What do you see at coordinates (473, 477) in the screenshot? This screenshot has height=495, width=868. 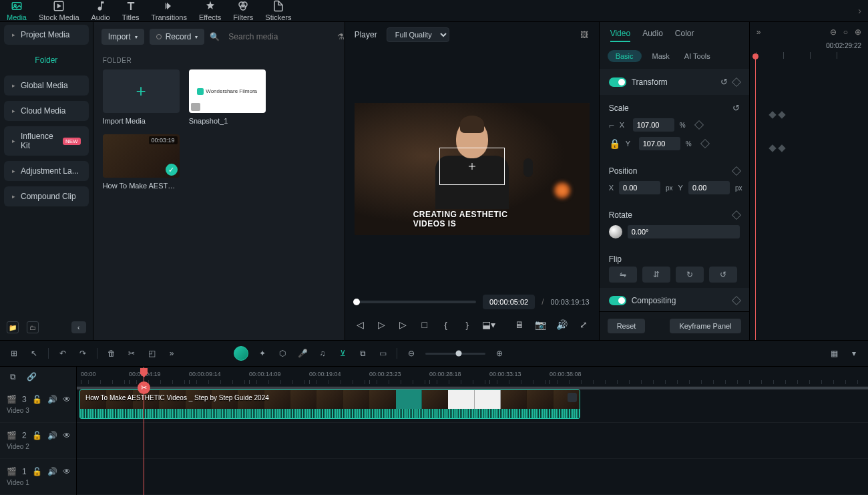 I see `timeline-track-v1` at bounding box center [473, 477].